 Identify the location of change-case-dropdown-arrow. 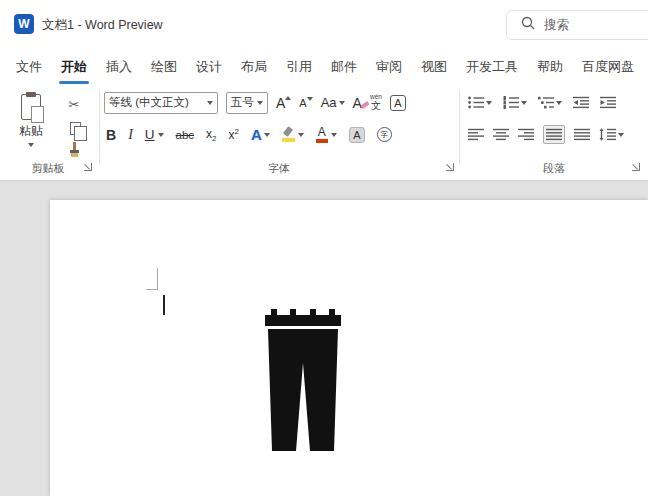
(342, 103).